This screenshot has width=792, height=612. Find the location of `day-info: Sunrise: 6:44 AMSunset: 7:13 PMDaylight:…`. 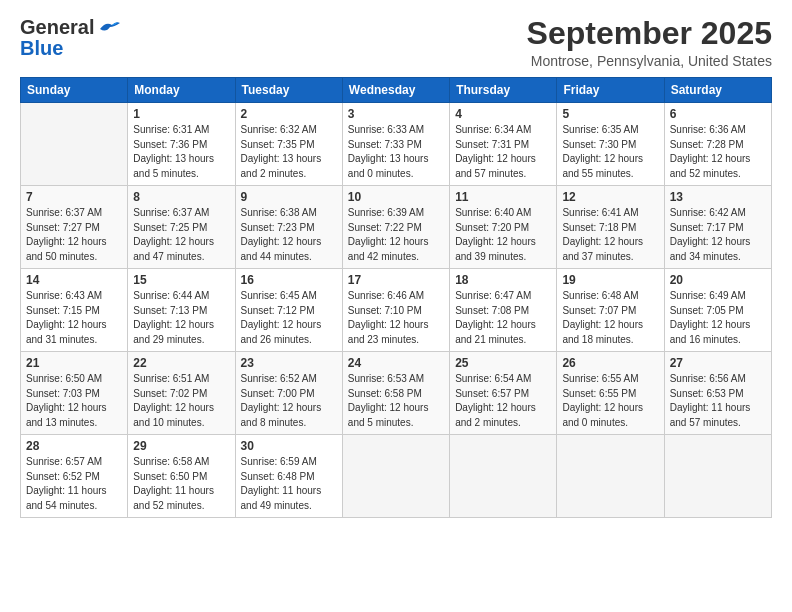

day-info: Sunrise: 6:44 AMSunset: 7:13 PMDaylight:… is located at coordinates (181, 318).